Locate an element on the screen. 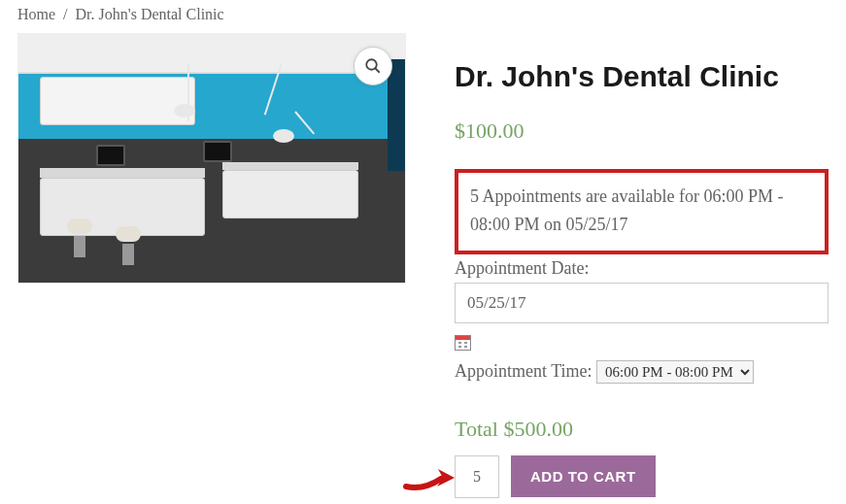 The height and width of the screenshot is (504, 846). breadcrumb: Home / Dr. John's Dental Clinic is located at coordinates (423, 17).